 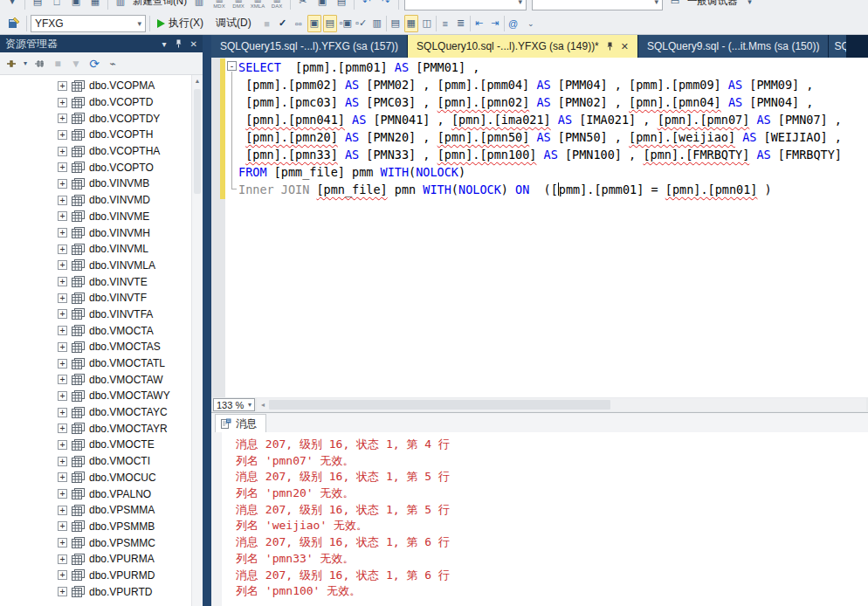 What do you see at coordinates (199, 5) in the screenshot?
I see `new-database-query-icon: ▥` at bounding box center [199, 5].